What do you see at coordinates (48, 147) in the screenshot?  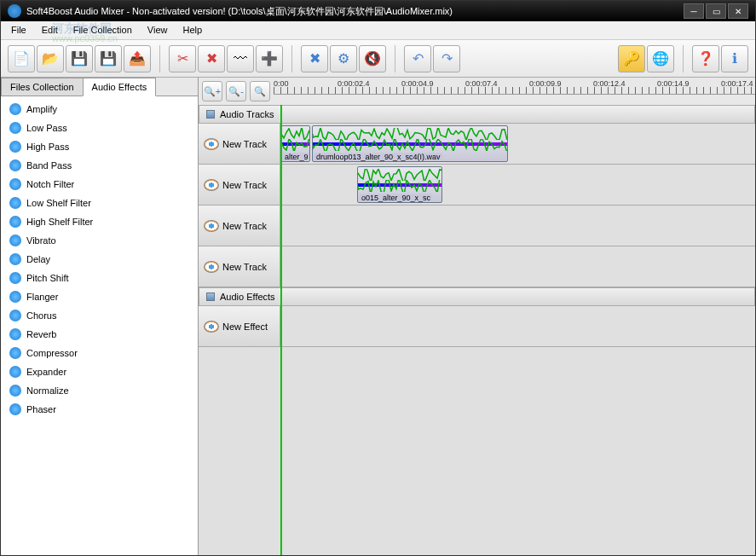 I see `effect-label: High Pass` at bounding box center [48, 147].